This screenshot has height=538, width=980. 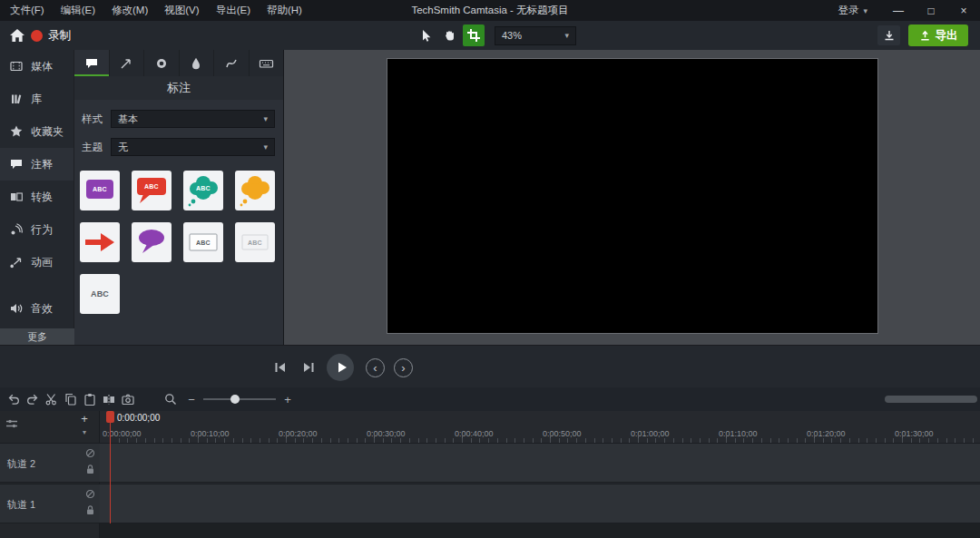 I want to click on zoom-in-button: +, so click(x=288, y=399).